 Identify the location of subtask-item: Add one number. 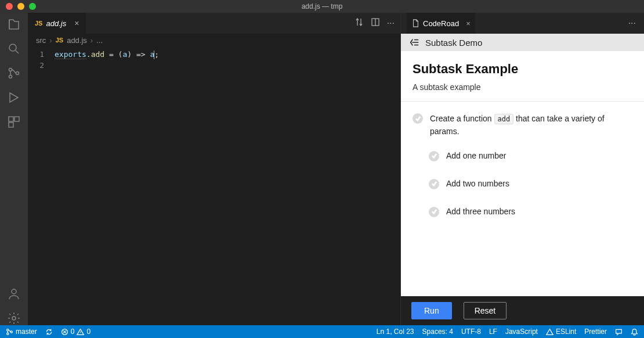
(530, 156).